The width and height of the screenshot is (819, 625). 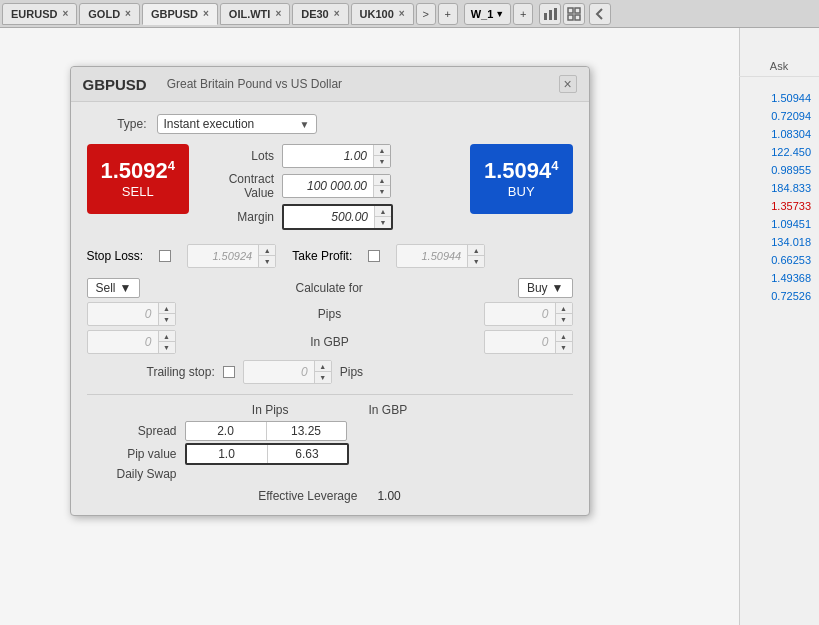 What do you see at coordinates (550, 14) in the screenshot?
I see `chart-type-button` at bounding box center [550, 14].